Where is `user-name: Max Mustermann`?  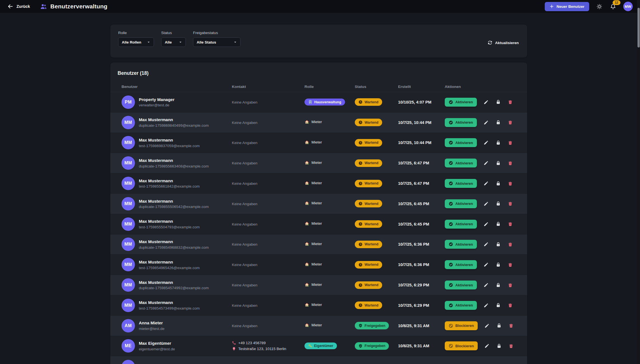
user-name: Max Mustermann is located at coordinates (169, 181).